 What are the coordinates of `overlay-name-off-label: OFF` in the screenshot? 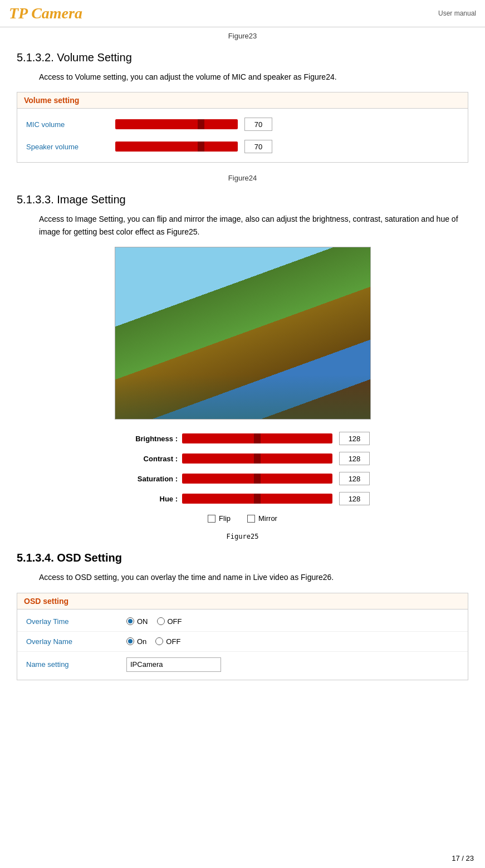 It's located at (173, 642).